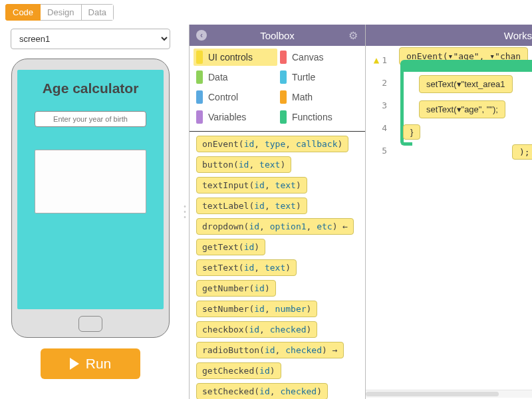 The width and height of the screenshot is (532, 399). What do you see at coordinates (449, 35) in the screenshot?
I see `workspace-header: Works` at bounding box center [449, 35].